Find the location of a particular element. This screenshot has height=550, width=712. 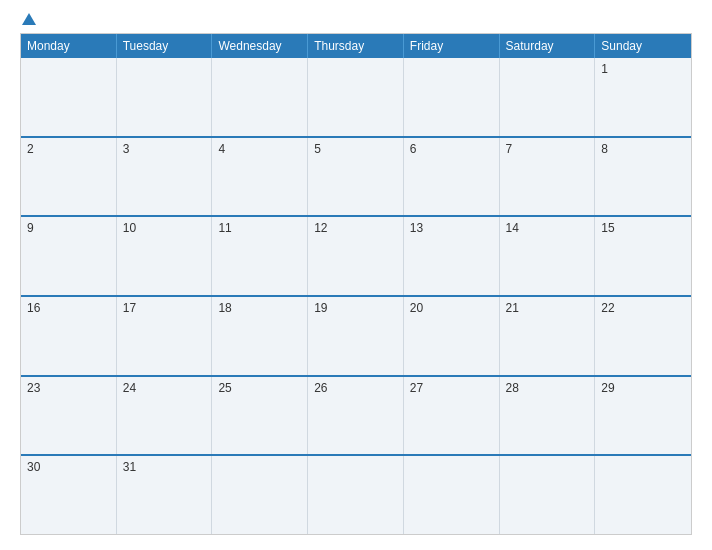

day-header-tuesday: Tuesday is located at coordinates (165, 46).